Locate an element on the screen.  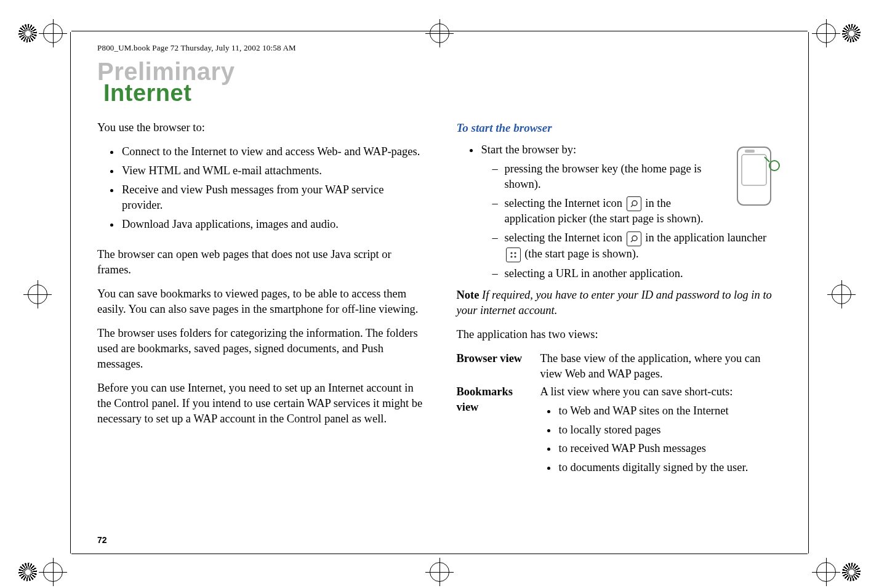
print-mark-side-right is located at coordinates (841, 294).